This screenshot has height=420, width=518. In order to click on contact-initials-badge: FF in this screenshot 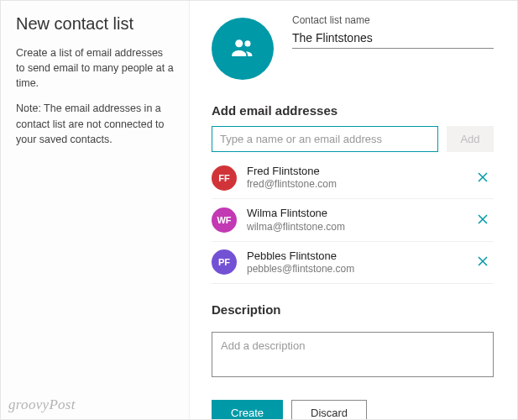, I will do `click(224, 178)`.